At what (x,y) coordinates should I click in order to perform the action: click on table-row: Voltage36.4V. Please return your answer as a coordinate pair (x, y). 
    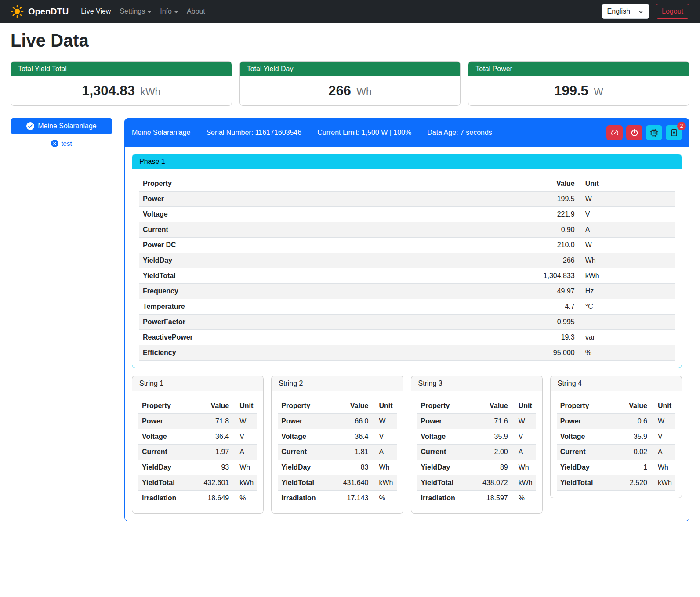
    Looking at the image, I should click on (198, 437).